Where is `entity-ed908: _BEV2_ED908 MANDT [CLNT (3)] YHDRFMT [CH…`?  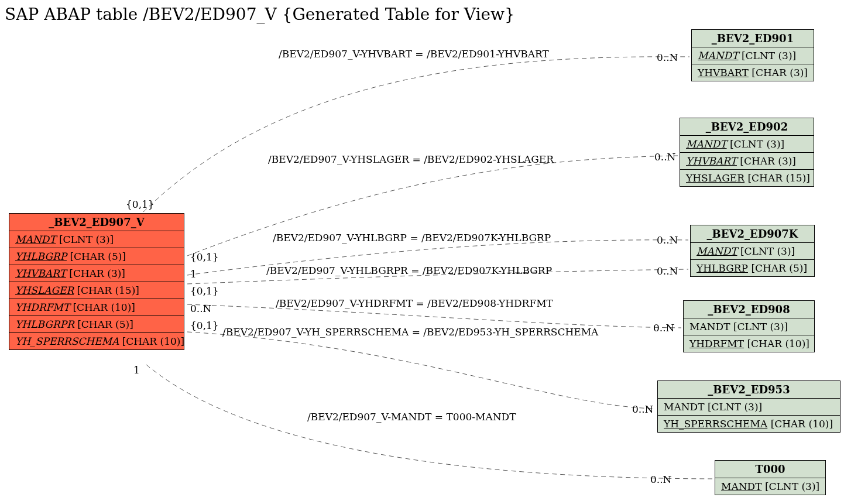
entity-ed908: _BEV2_ED908 MANDT [CLNT (3)] YHDRFMT [CH… is located at coordinates (749, 327).